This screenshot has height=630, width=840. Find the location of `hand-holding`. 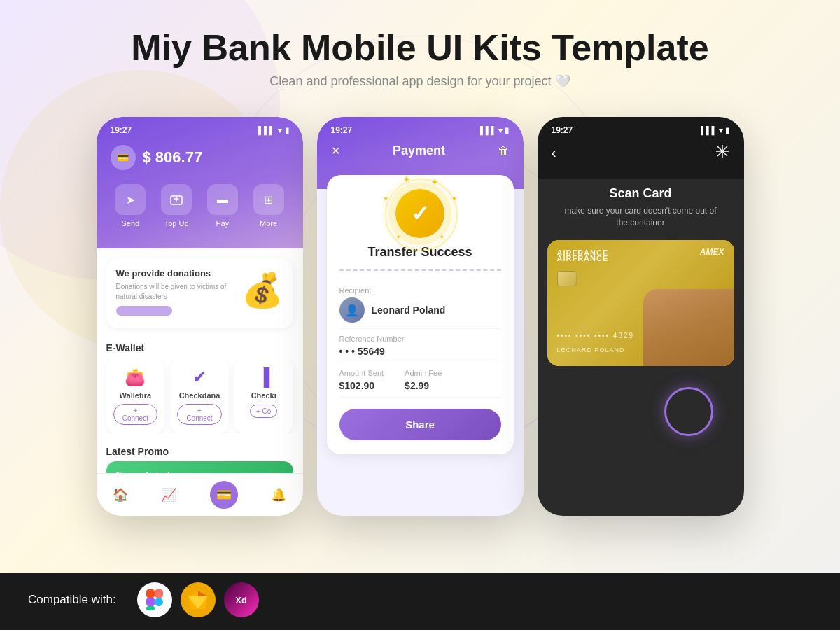

hand-holding is located at coordinates (689, 328).